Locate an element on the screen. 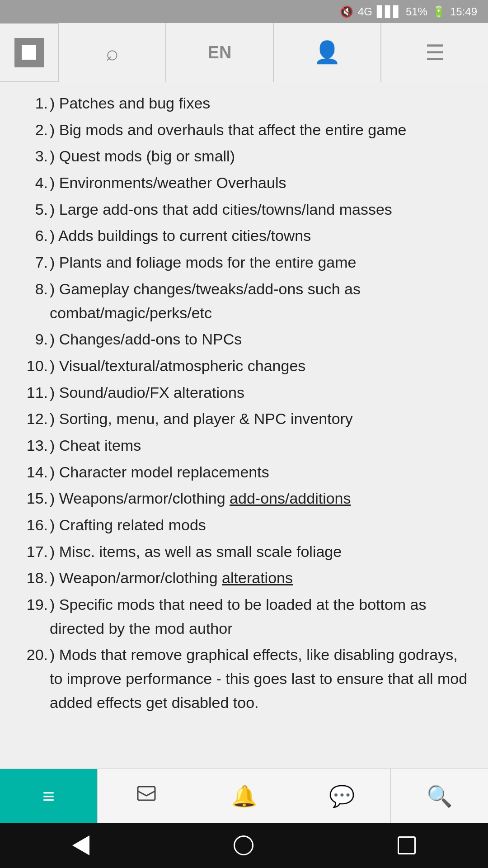  logo is located at coordinates (29, 52).